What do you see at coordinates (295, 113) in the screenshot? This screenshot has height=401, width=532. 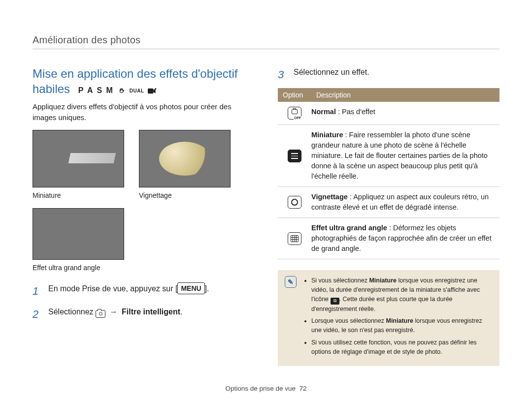 I see `effect-off-icon` at bounding box center [295, 113].